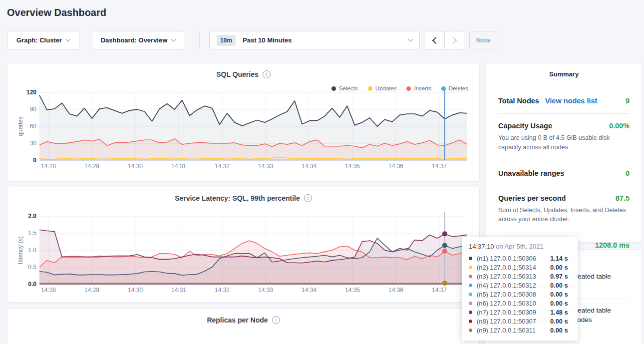  I want to click on tooltip-row: (n3) 127.0.0.1:503130.97 s, so click(520, 276).